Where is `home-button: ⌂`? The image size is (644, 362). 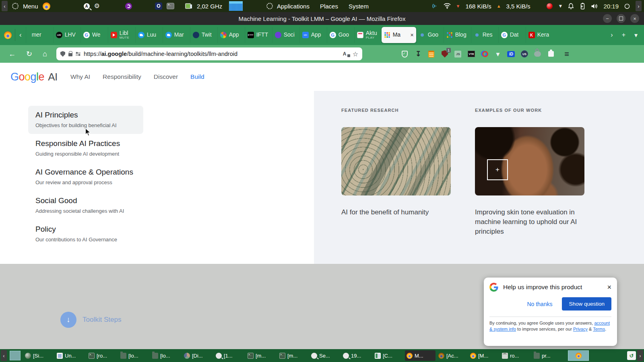 home-button: ⌂ is located at coordinates (45, 54).